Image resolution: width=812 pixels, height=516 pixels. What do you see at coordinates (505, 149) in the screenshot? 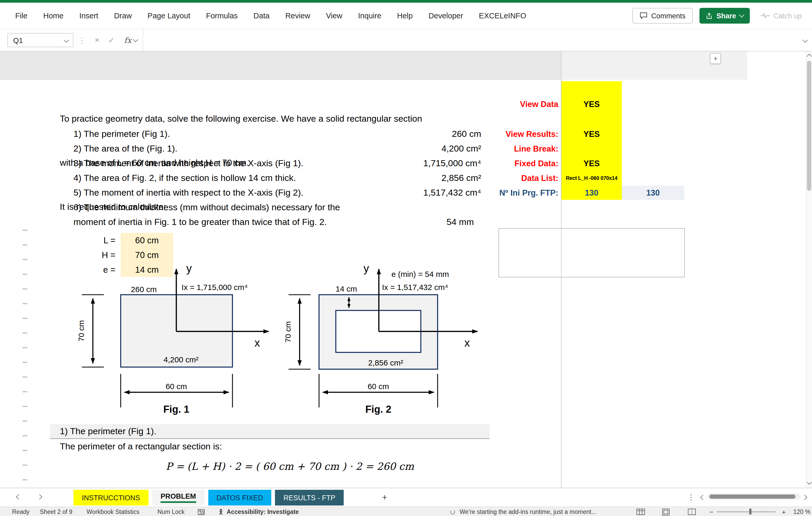
I see `panel-label-line-break: Line Break:` at bounding box center [505, 149].